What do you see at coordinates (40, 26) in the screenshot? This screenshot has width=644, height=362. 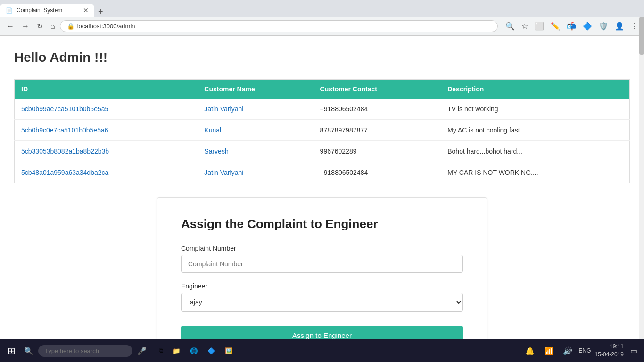 I see `reload-button: ↻` at bounding box center [40, 26].